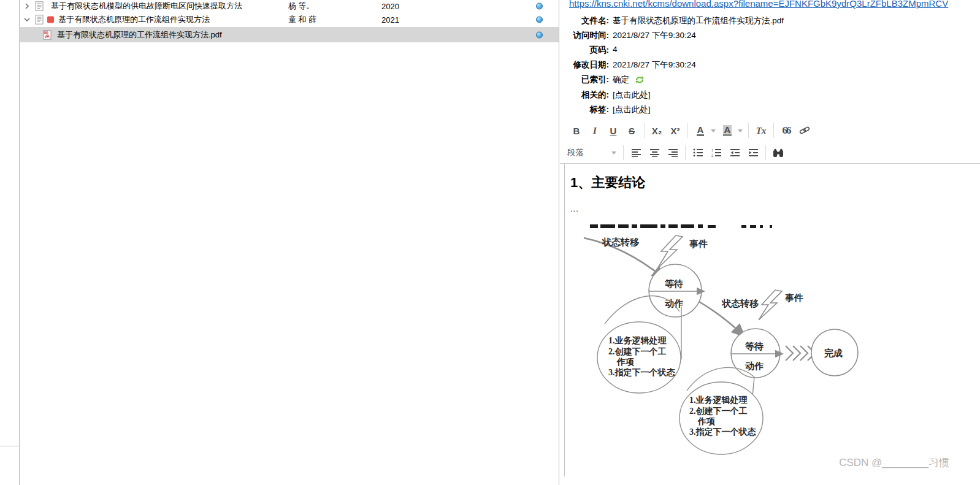  Describe the element at coordinates (575, 153) in the screenshot. I see `paragraph-style-label: 段落` at that location.